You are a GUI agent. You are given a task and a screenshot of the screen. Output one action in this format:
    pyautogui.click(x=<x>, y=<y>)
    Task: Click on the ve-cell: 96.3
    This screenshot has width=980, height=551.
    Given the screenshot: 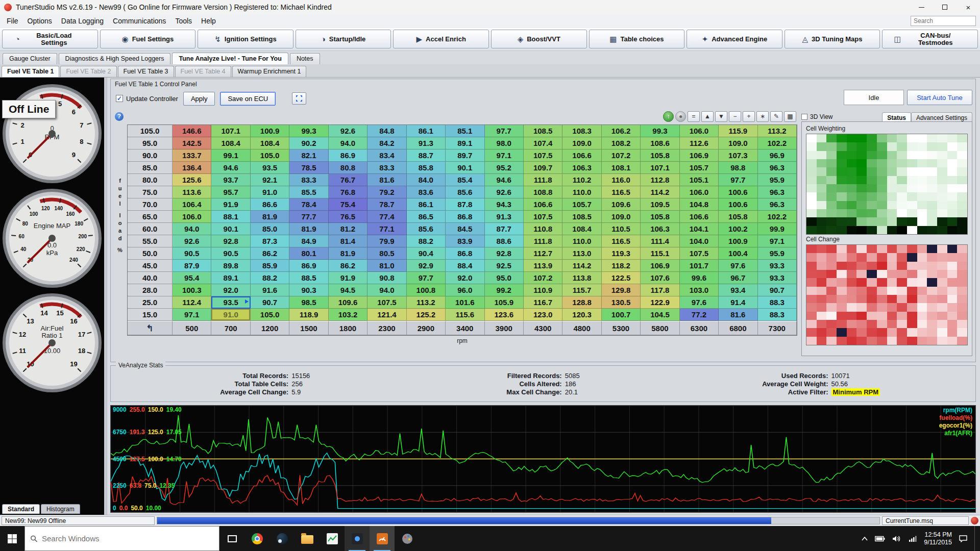 What is the action you would take?
    pyautogui.click(x=777, y=205)
    